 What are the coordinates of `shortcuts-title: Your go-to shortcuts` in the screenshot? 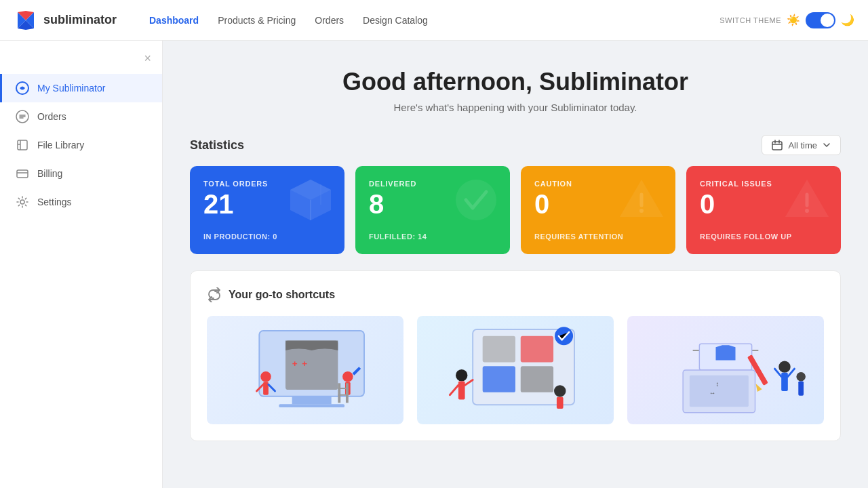 It's located at (282, 295).